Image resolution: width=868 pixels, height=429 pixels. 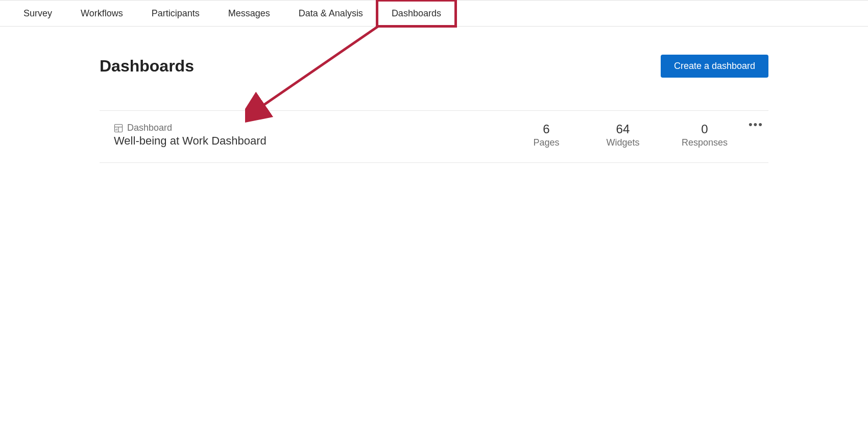 I want to click on page-title: Dashboards, so click(x=147, y=66).